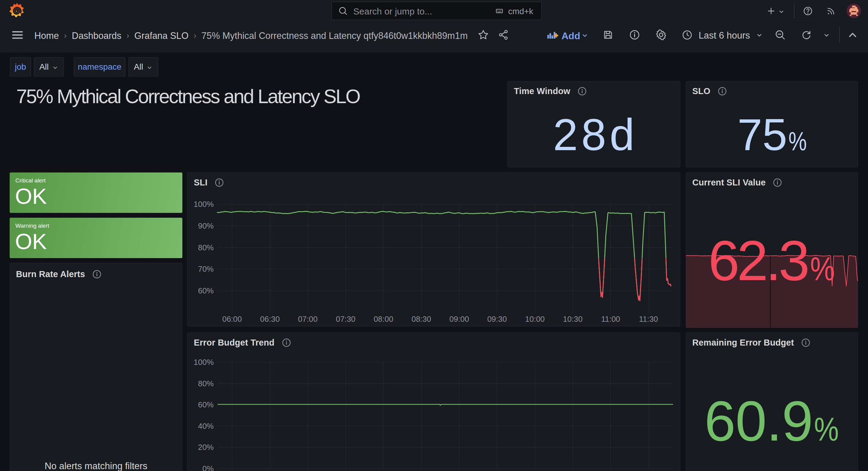 Image resolution: width=868 pixels, height=471 pixels. What do you see at coordinates (208, 467) in the screenshot?
I see `svg-text: 0%` at bounding box center [208, 467].